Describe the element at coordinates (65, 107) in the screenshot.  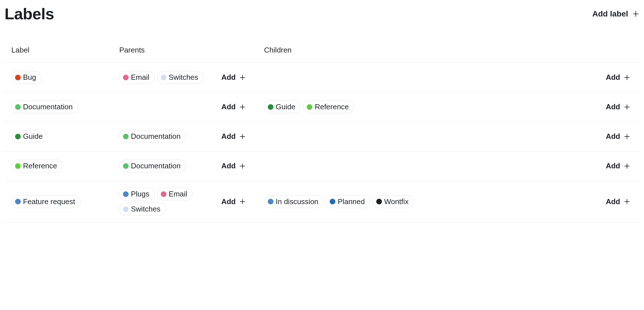
I see `label-cell: Documentation` at that location.